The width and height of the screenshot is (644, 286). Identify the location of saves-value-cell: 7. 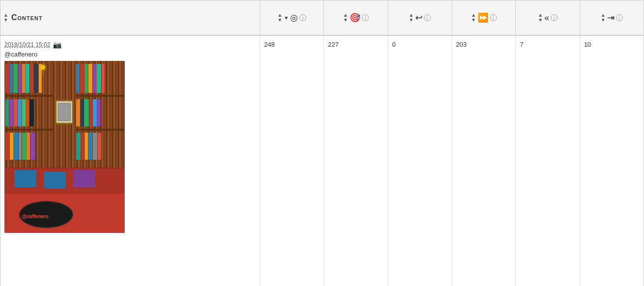
(548, 161).